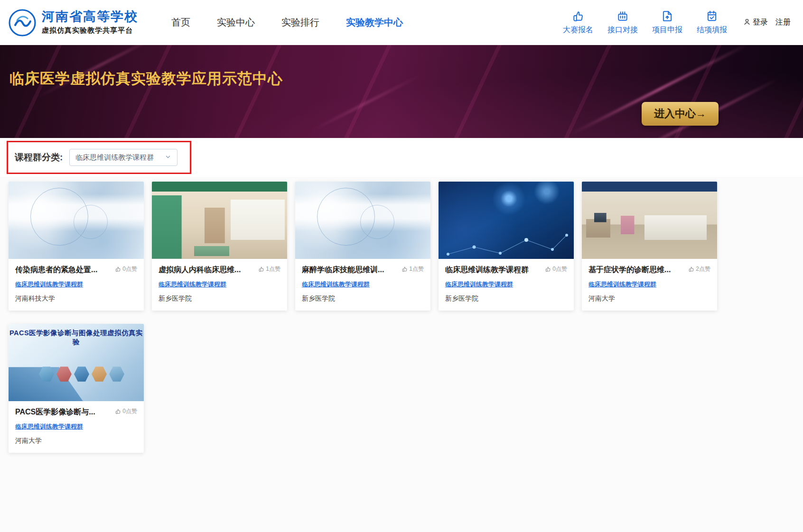 This screenshot has height=532, width=803. I want to click on quick-links: 大赛报名 接口对接 项目申报, so click(645, 23).